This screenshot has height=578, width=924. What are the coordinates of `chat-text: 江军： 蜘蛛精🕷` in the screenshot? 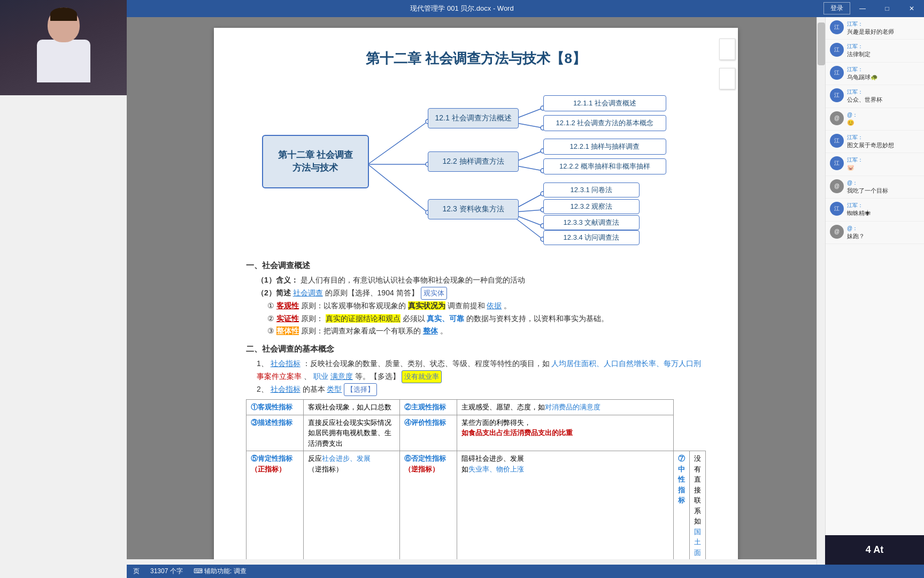 It's located at (883, 210).